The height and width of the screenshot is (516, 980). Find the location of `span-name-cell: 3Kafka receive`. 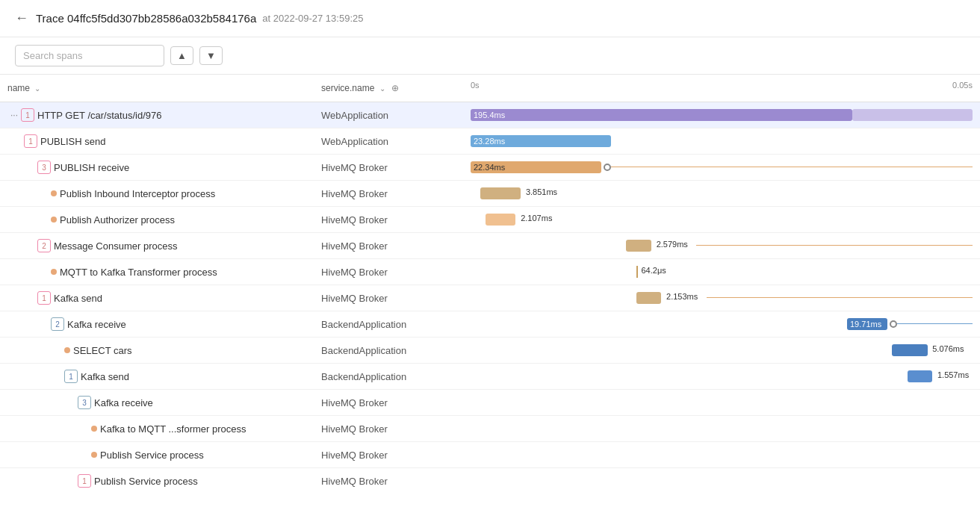

span-name-cell: 3Kafka receive is located at coordinates (157, 403).